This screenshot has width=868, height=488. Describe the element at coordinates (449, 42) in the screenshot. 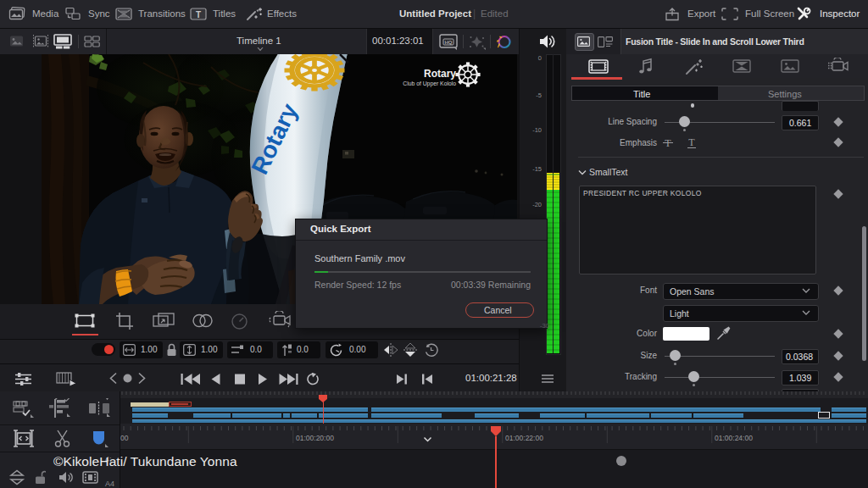

I see `svg-text: HQ` at that location.